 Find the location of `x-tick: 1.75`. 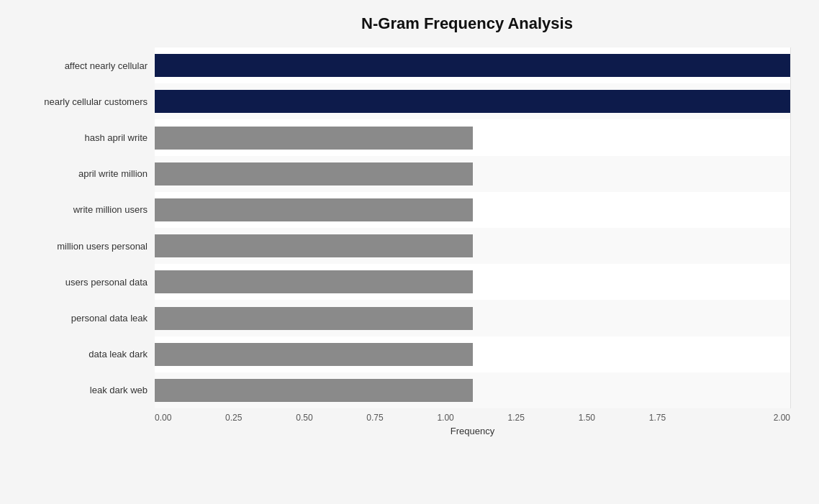

x-tick: 1.75 is located at coordinates (684, 418).